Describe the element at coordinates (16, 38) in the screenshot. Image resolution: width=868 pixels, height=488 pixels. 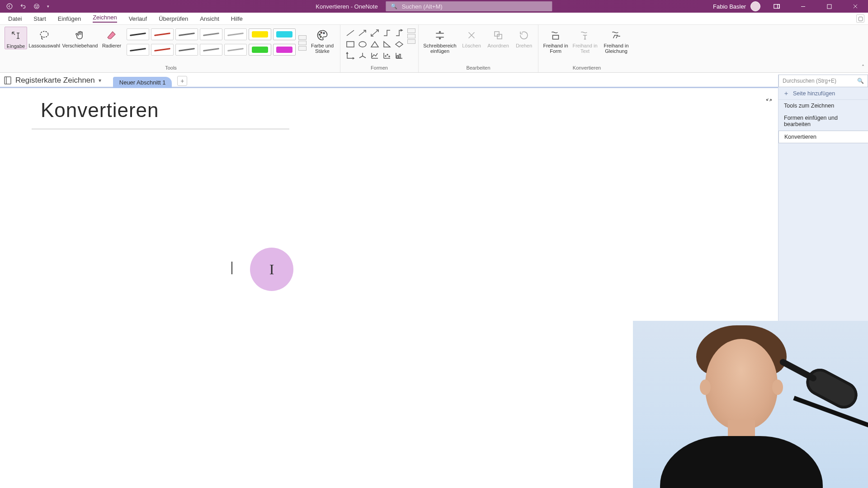
I see `eingabe-button: Eingabe` at that location.